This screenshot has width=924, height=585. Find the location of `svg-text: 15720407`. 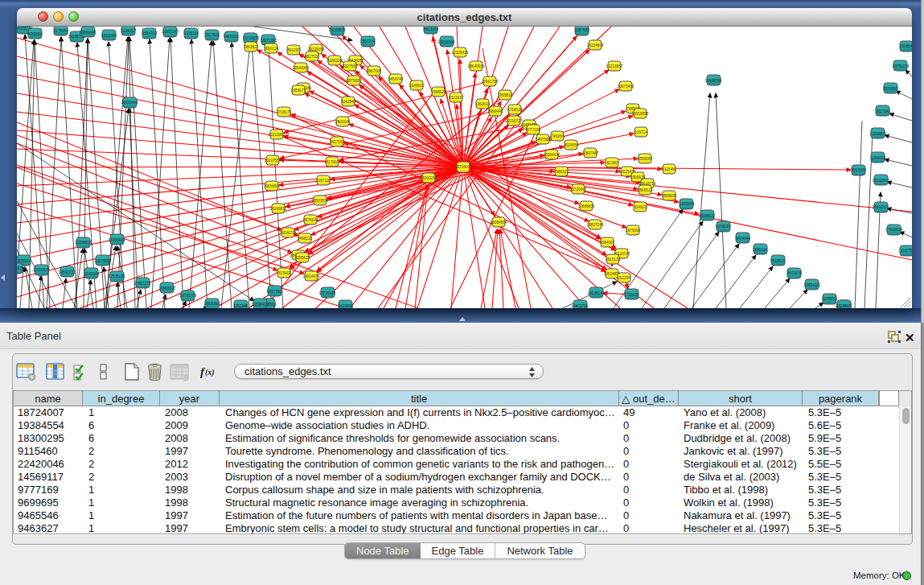

svg-text: 15720407 is located at coordinates (579, 190).